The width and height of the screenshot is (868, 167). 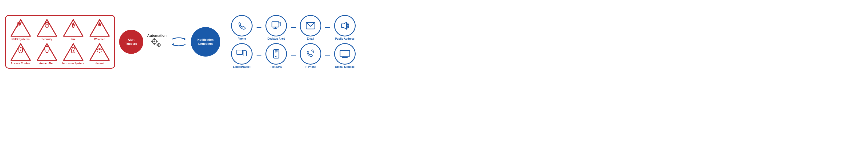 I want to click on notification-endpoints-circle: Notification Endpoints, so click(x=206, y=42).